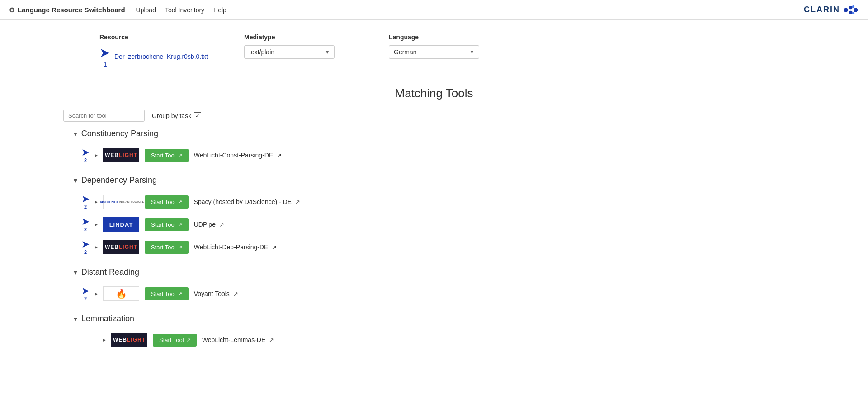  Describe the element at coordinates (96, 224) in the screenshot. I see `expand-icon-1-1: ▸` at that location.